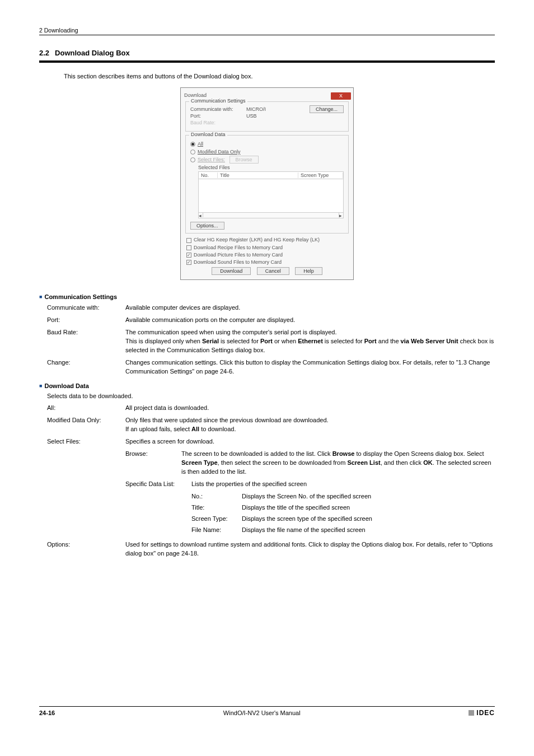 Image resolution: width=534 pixels, height=756 pixels. Describe the element at coordinates (310, 487) in the screenshot. I see `selectfiles-value: Specifies a screen for download. Browse:…` at that location.